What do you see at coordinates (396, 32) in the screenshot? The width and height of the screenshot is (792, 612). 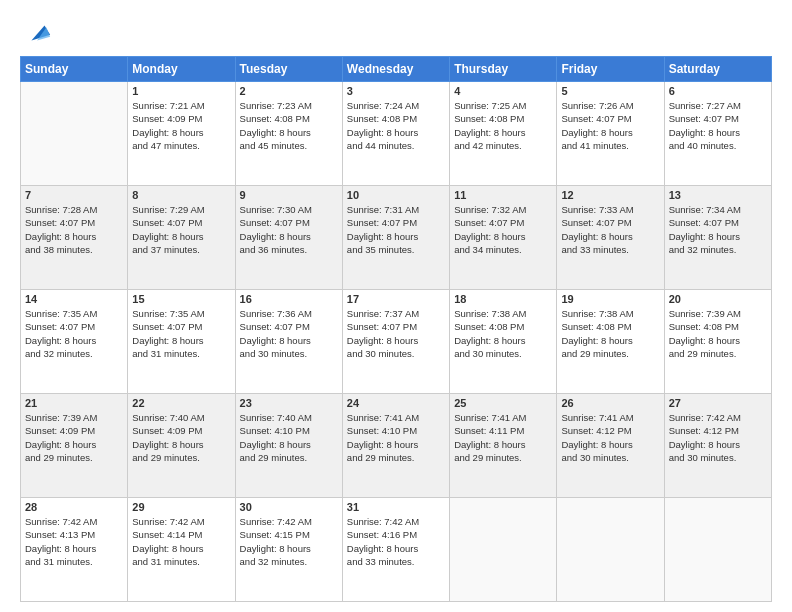 I see `header` at bounding box center [396, 32].